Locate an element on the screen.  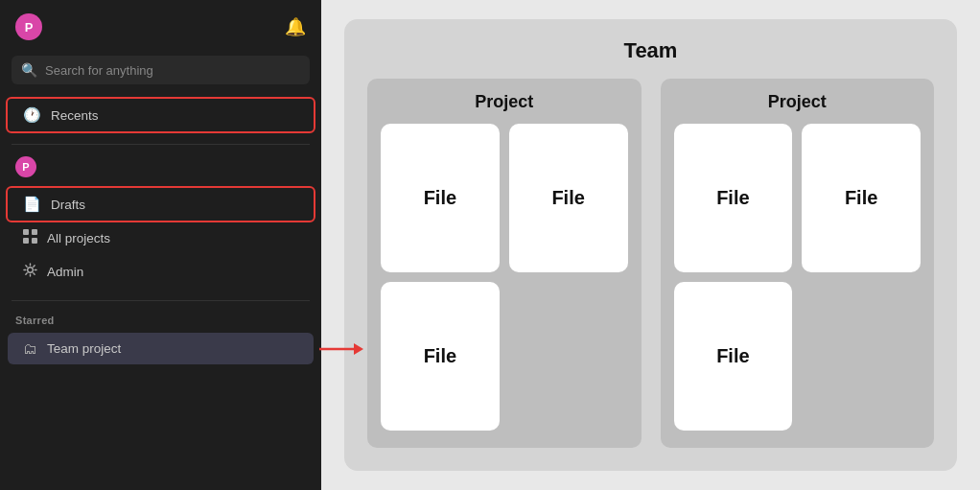
sidebar-item-admin: Admin is located at coordinates (161, 271).